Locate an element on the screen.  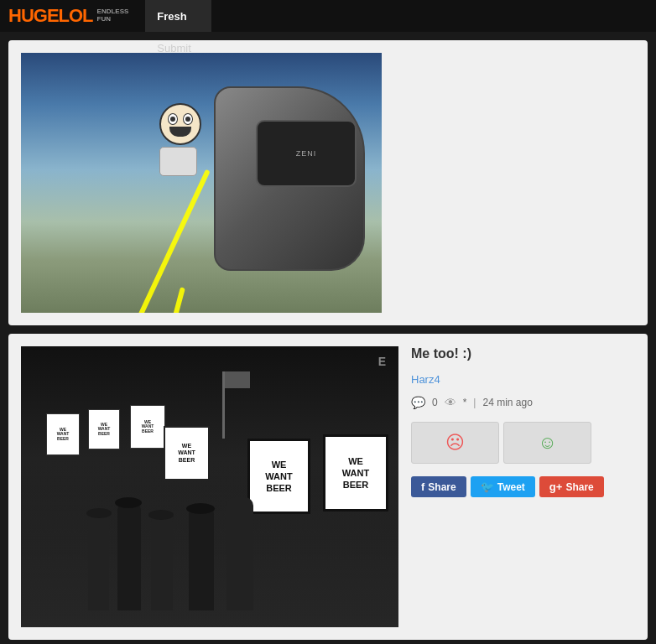
facebook-icon: f is located at coordinates (423, 486).